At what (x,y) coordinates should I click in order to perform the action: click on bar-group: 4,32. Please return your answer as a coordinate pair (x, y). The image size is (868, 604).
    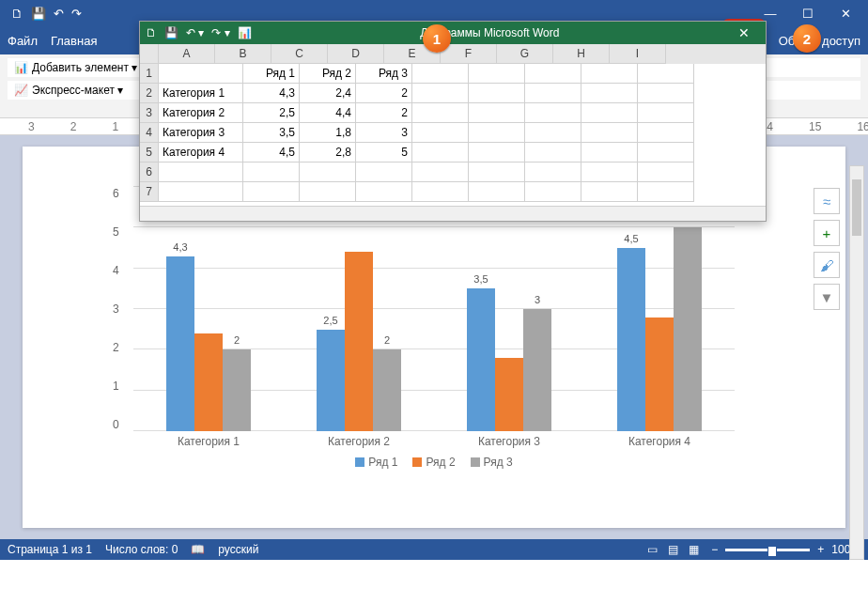
    Looking at the image, I should click on (209, 309).